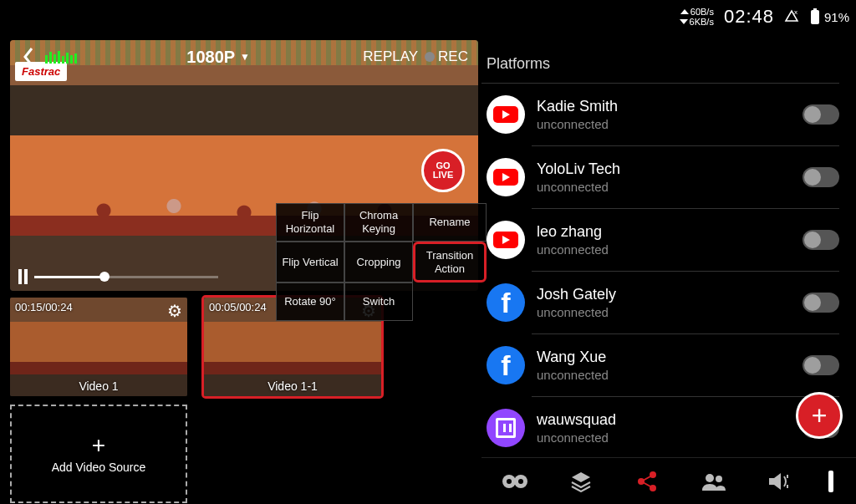  I want to click on twitch-icon, so click(506, 428).